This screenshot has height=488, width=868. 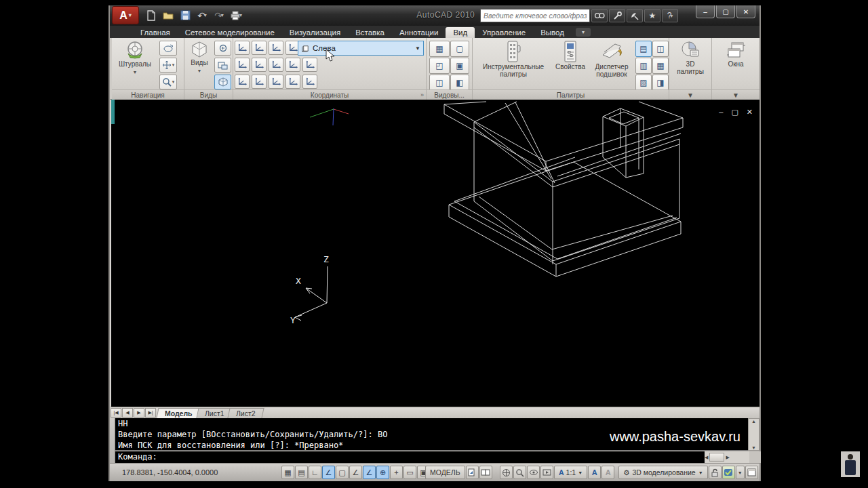 I want to click on status-zoom-icon, so click(x=519, y=472).